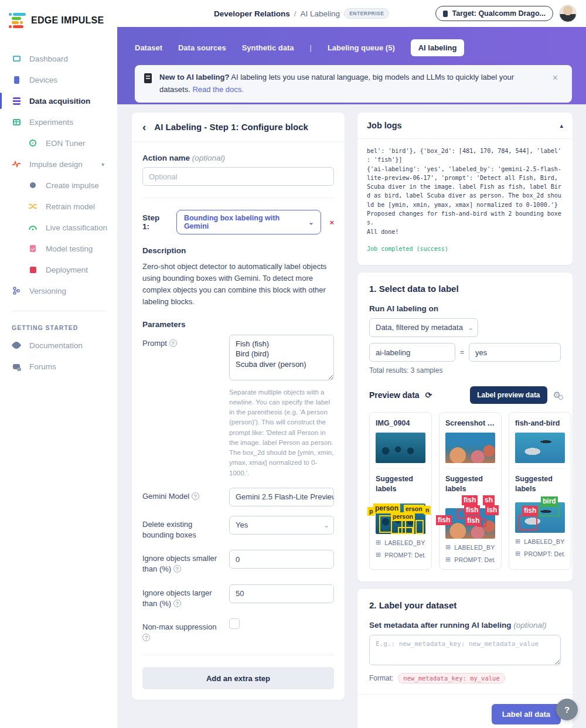  I want to click on sidebar-item-label: Forums, so click(43, 367).